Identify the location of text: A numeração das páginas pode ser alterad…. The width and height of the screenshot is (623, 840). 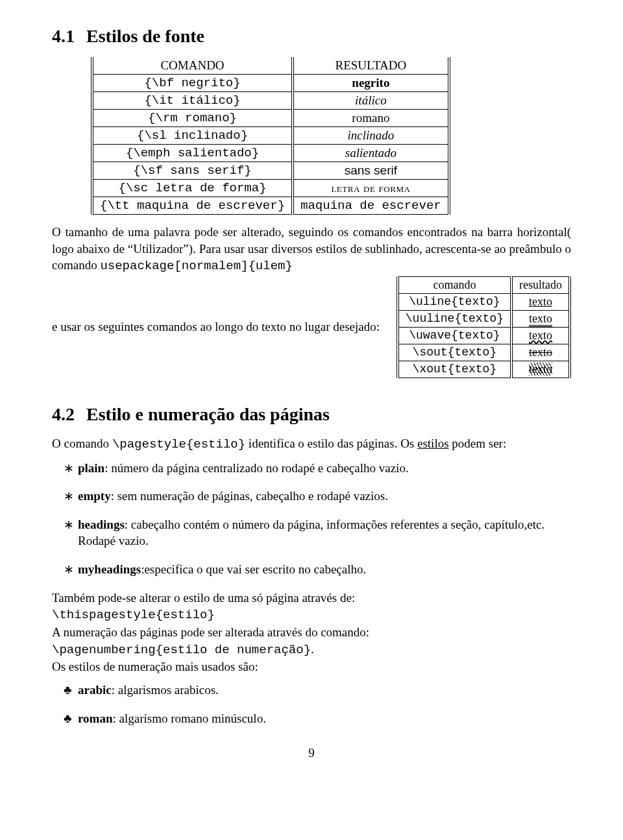
(210, 632).